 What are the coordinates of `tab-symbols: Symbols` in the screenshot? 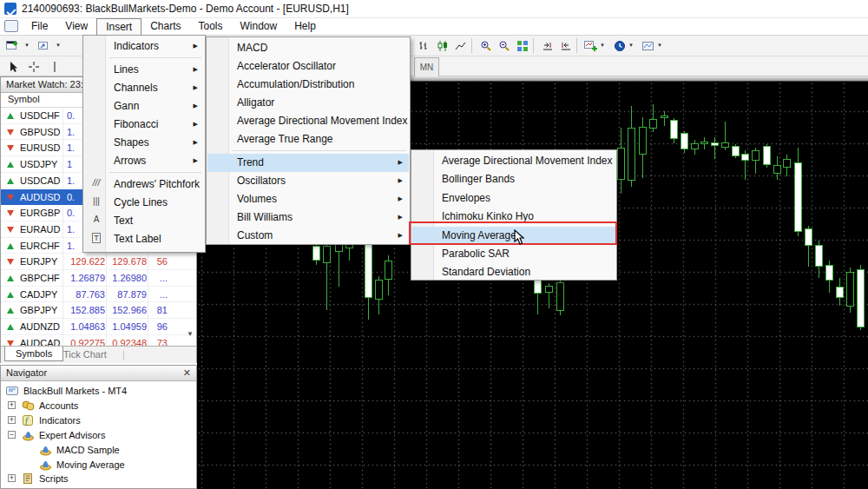 It's located at (34, 354).